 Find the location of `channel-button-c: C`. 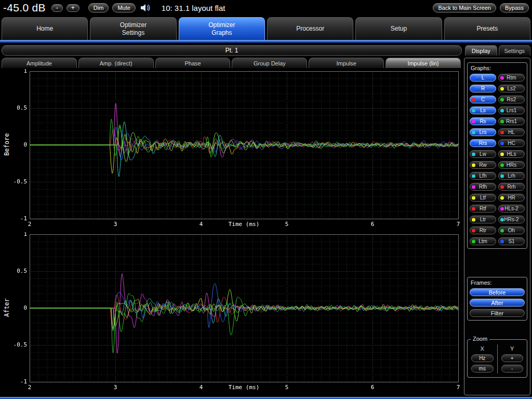

channel-button-c: C is located at coordinates (483, 100).